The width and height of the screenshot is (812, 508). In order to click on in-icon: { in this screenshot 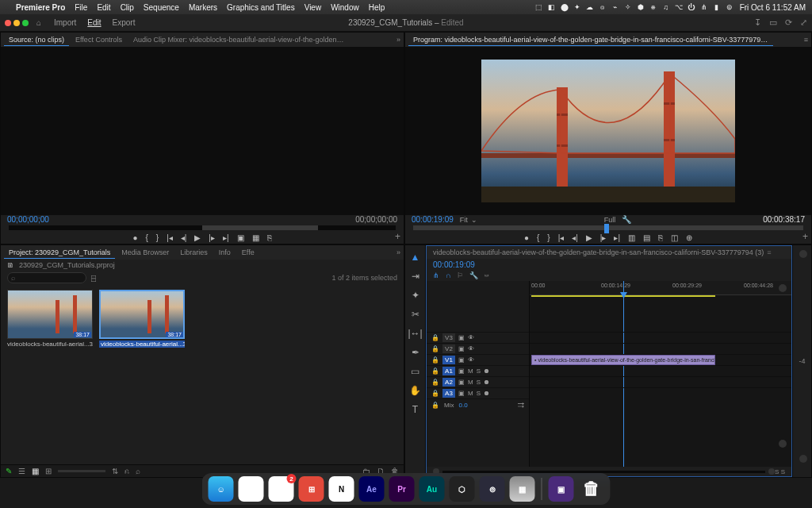, I will do `click(538, 238)`.